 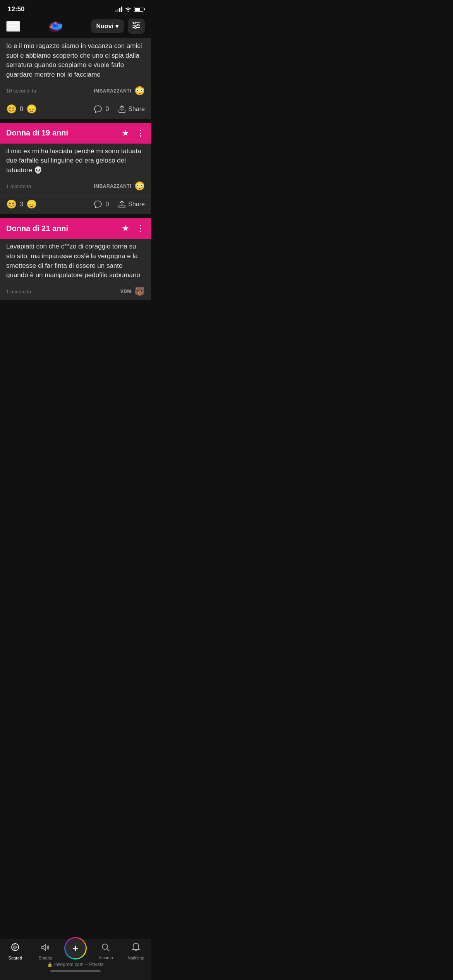 I want to click on category-header: Donna di 19 anni ★ ⋮, so click(x=76, y=133).